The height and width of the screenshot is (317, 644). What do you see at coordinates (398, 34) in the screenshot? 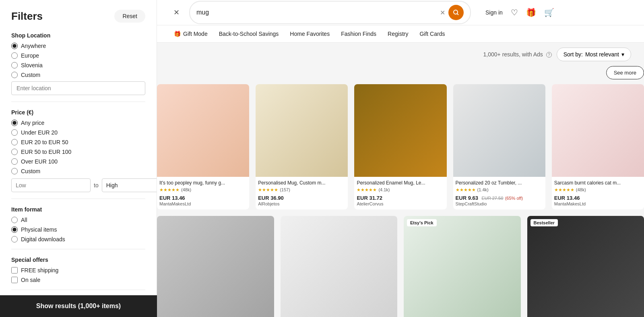
I see `tab-registry: Registry` at bounding box center [398, 34].